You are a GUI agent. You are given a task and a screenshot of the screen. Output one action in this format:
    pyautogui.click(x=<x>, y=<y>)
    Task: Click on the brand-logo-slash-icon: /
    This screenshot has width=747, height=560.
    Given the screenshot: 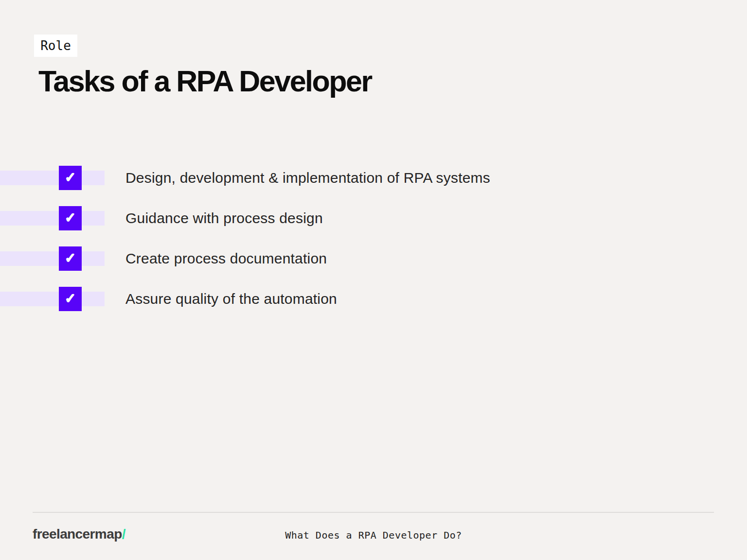 What is the action you would take?
    pyautogui.click(x=124, y=534)
    